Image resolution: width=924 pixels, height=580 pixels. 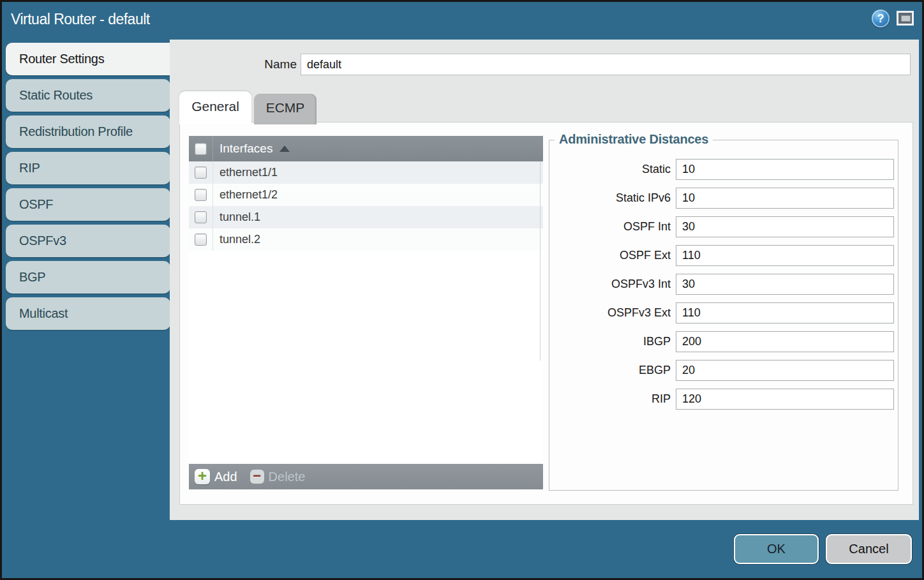 I want to click on ospfv3-int-label: OSPFv3 Int, so click(x=610, y=285).